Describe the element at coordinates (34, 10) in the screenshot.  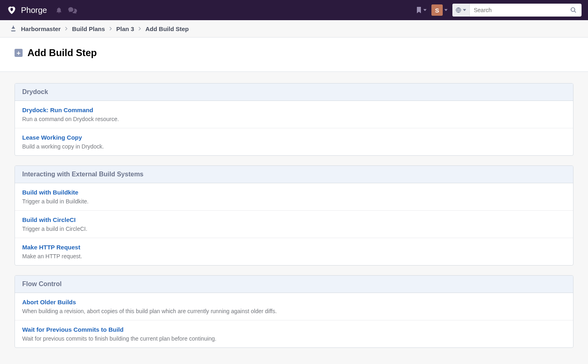
I see `app-name: Phorge` at that location.